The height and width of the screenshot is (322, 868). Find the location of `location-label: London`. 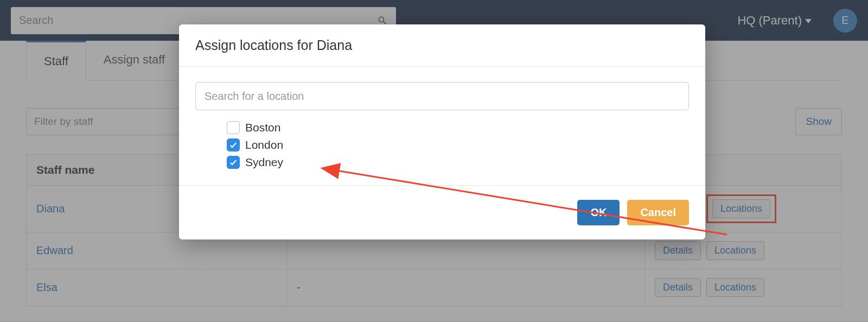

location-label: London is located at coordinates (264, 145).